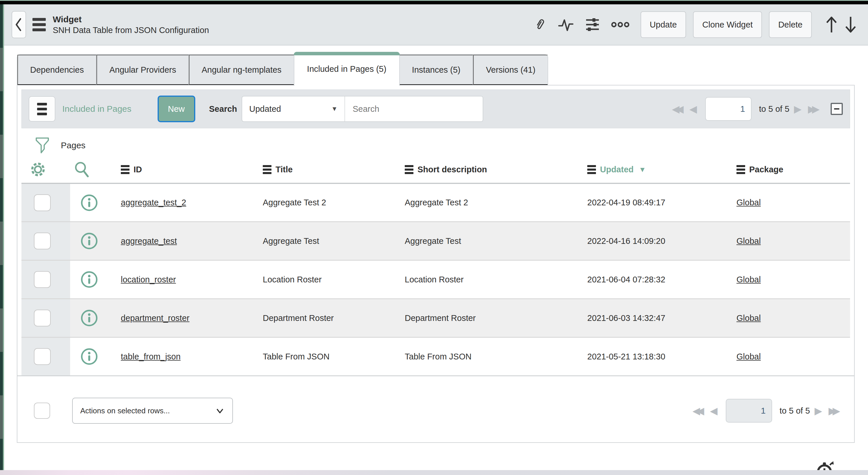  Describe the element at coordinates (42, 411) in the screenshot. I see `select-all-checkbox` at that location.